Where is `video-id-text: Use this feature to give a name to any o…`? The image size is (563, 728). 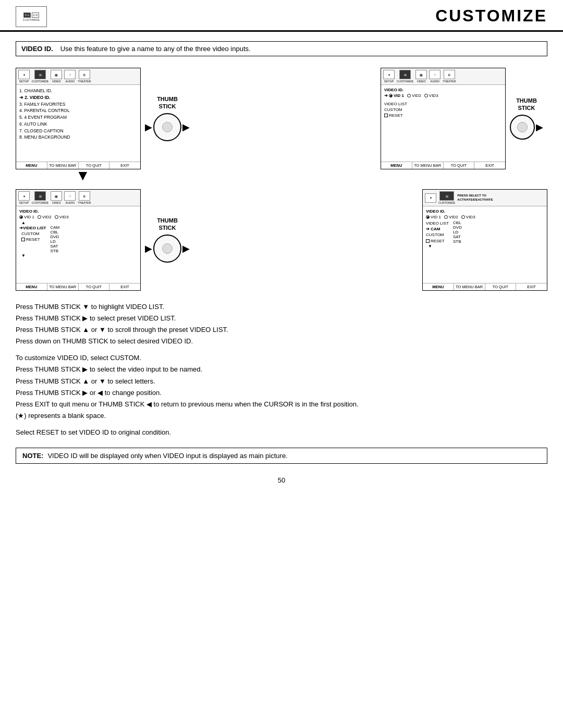 video-id-text: Use this feature to give a name to any o… is located at coordinates (155, 49).